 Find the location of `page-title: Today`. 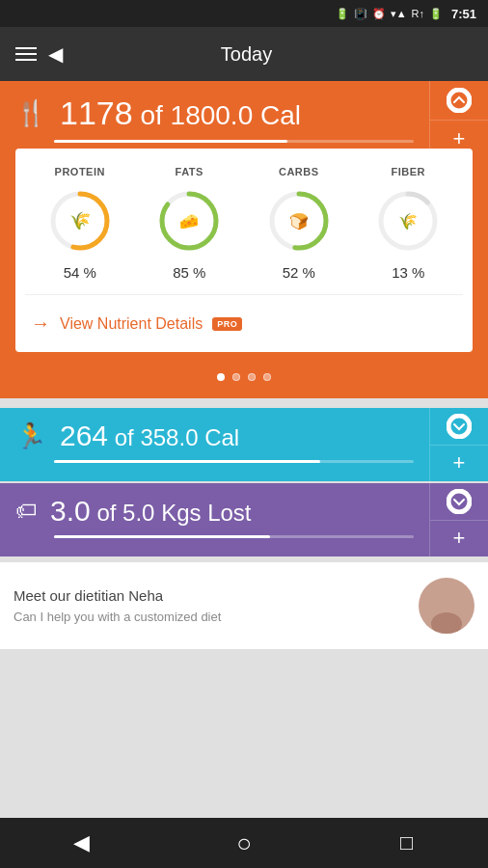

page-title: Today is located at coordinates (247, 54).